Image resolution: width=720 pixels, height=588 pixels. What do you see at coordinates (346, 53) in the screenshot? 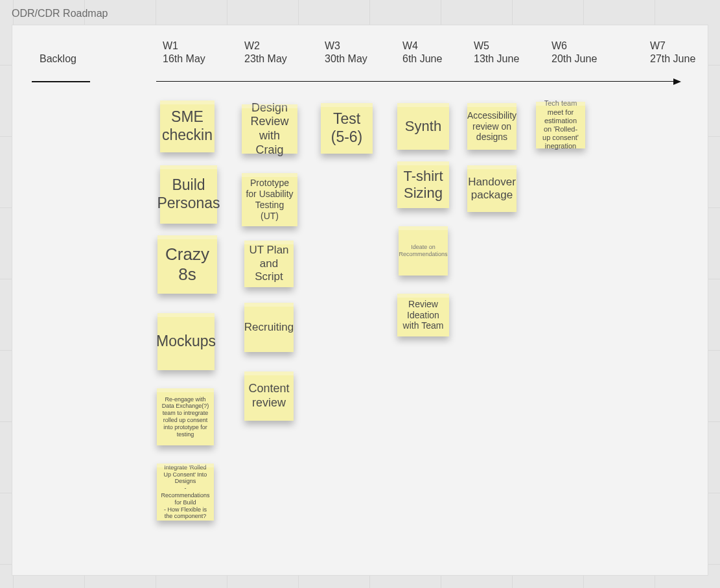
I see `col-head-w3: W3 30th May` at bounding box center [346, 53].